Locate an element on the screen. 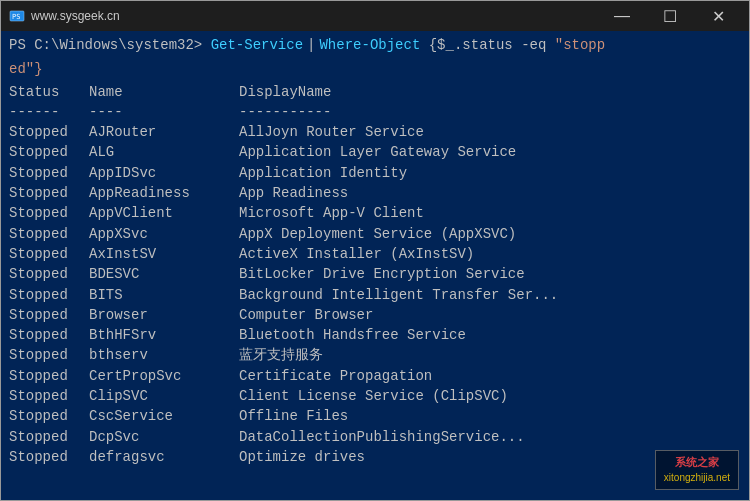 The width and height of the screenshot is (750, 501). name-cell: BDESVC is located at coordinates (164, 274).